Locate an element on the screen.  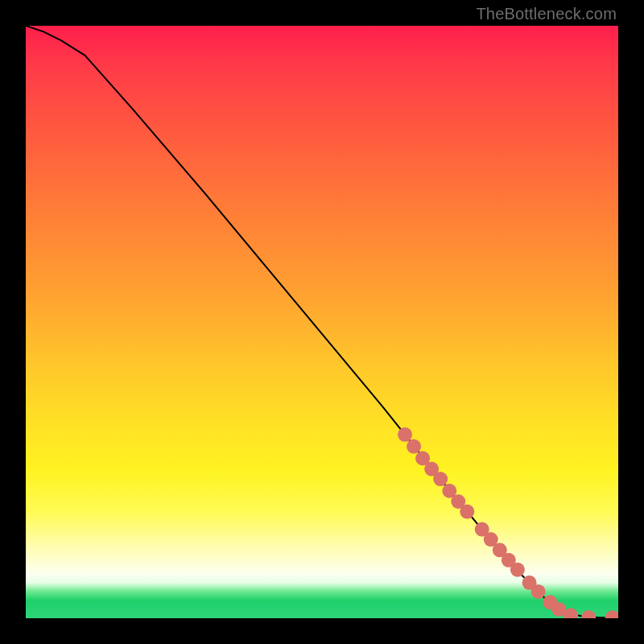
attribution-text: TheBottleneck.com is located at coordinates (546, 14).